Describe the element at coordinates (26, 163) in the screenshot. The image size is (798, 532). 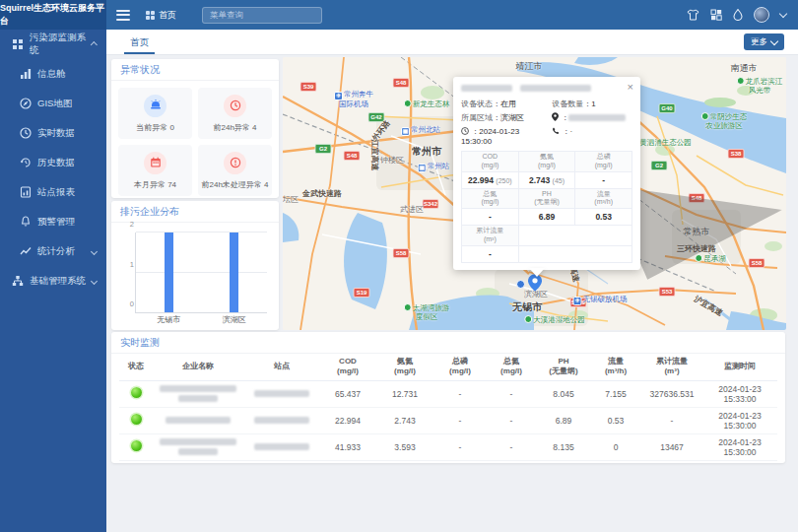
I see `history-data-icon` at that location.